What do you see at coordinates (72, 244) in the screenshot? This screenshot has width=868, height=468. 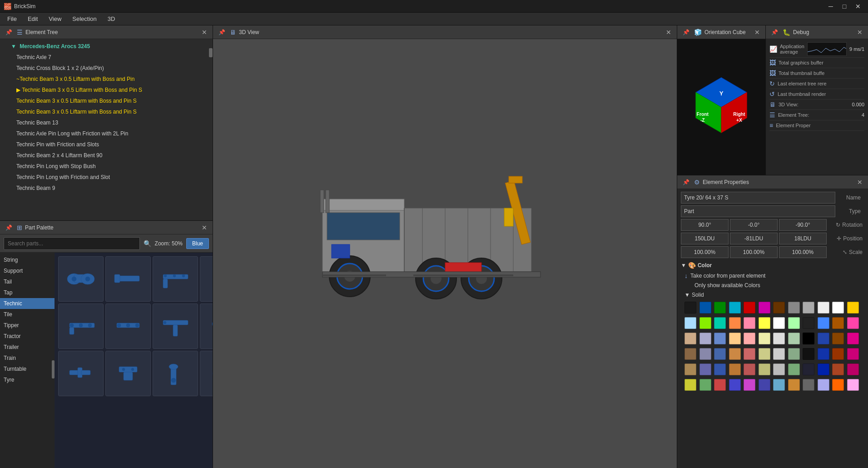 I see `search-input` at bounding box center [72, 244].